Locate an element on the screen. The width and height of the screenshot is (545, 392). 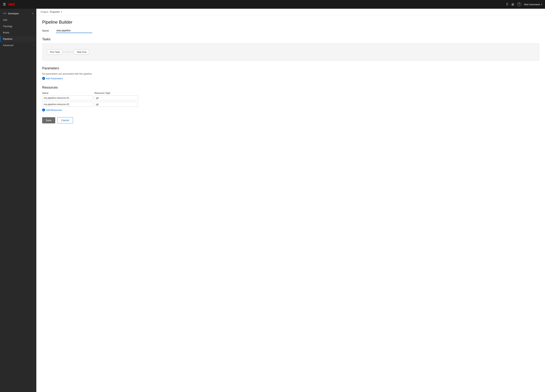
sidebar-item-add-label: Add is located at coordinates (5, 20).